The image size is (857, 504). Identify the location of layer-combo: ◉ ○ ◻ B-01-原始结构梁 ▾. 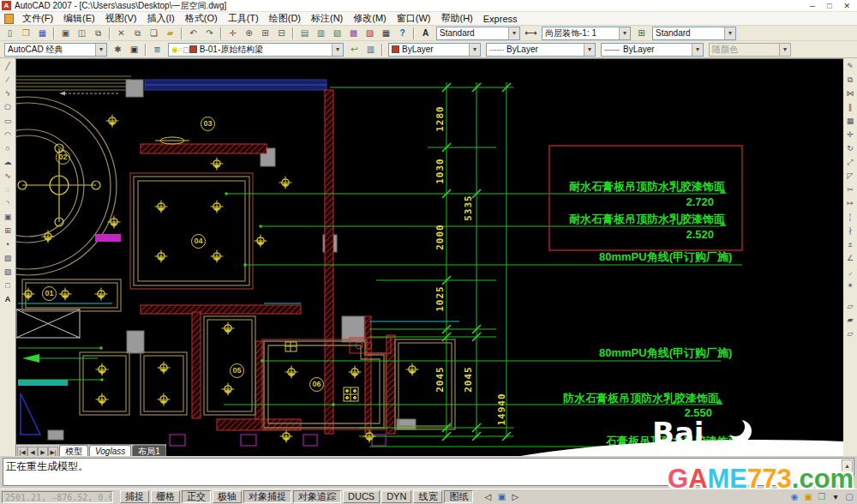
(255, 50).